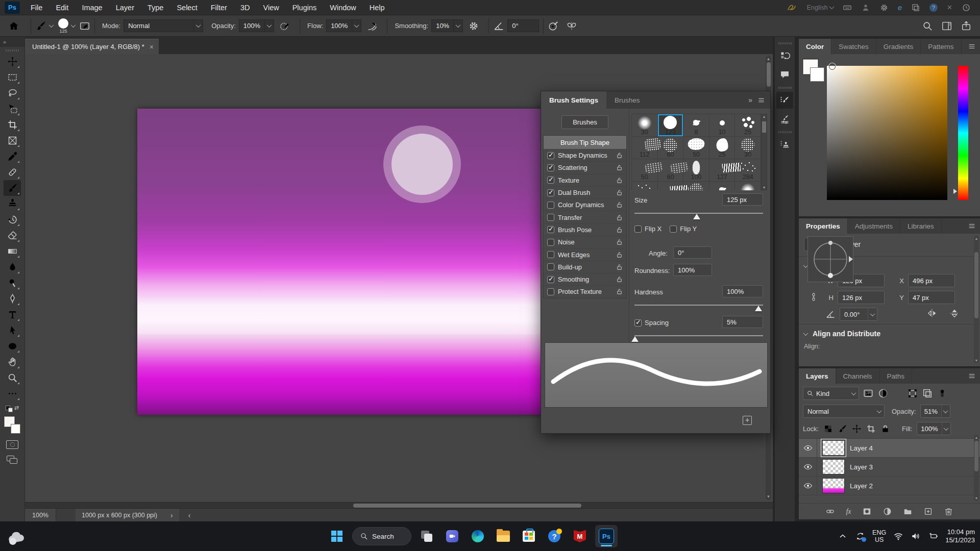 Image resolution: width=980 pixels, height=551 pixels. Describe the element at coordinates (585, 167) in the screenshot. I see `brush-option-scattering: Scattering` at that location.